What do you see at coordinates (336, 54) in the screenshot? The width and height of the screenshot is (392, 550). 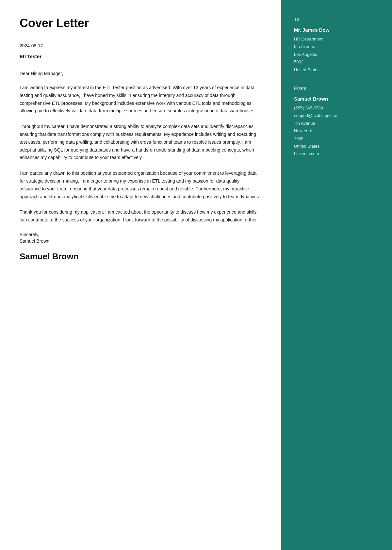 I see `recipient-details: HR Department 5th Avenue Los Angeles 500…` at bounding box center [336, 54].